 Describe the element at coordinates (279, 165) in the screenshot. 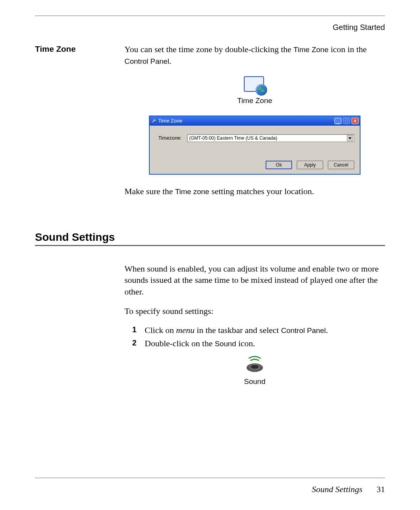

I see `ok-button: Ok` at that location.